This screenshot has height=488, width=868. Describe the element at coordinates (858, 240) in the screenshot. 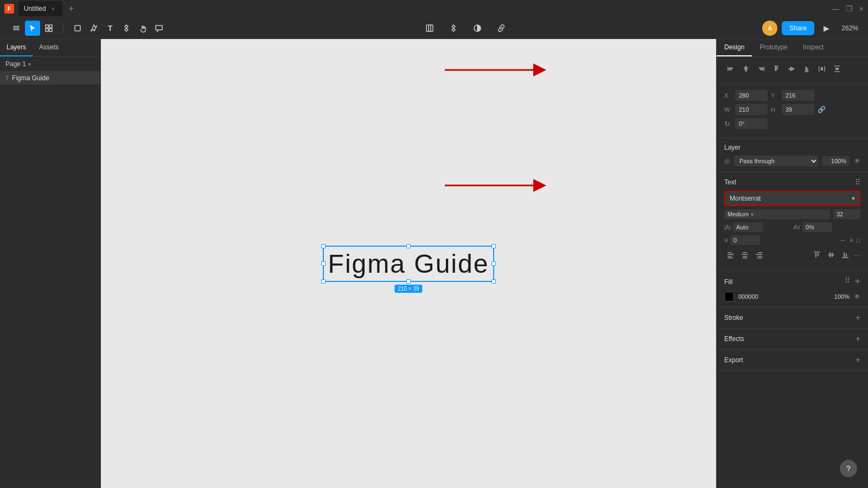

I see `wrap-icon-3: □` at that location.